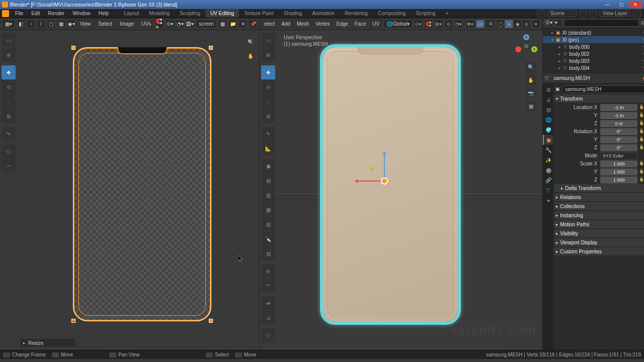 The image size is (644, 362). I want to click on tab-modifier: 🔧, so click(548, 150).